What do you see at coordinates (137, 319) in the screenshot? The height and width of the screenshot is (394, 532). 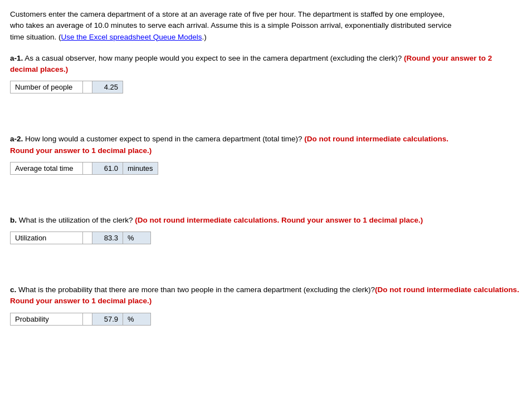 I see `q-c-unit-cell: %` at bounding box center [137, 319].